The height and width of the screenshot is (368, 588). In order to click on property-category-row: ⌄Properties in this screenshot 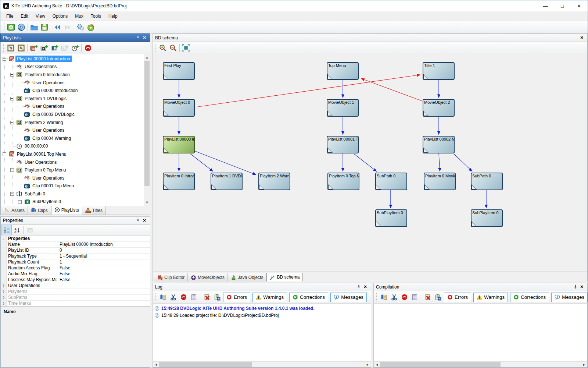, I will do `click(75, 239)`.